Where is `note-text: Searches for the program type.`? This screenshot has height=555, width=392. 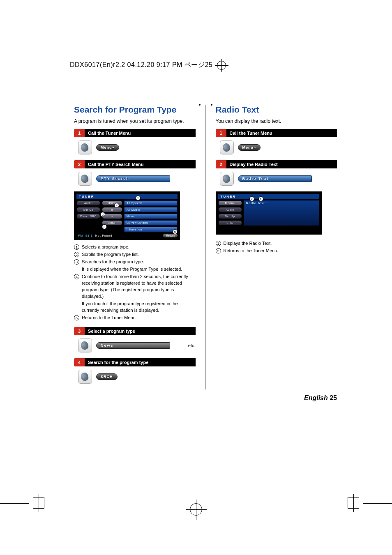 note-text: Searches for the program type. is located at coordinates (113, 262).